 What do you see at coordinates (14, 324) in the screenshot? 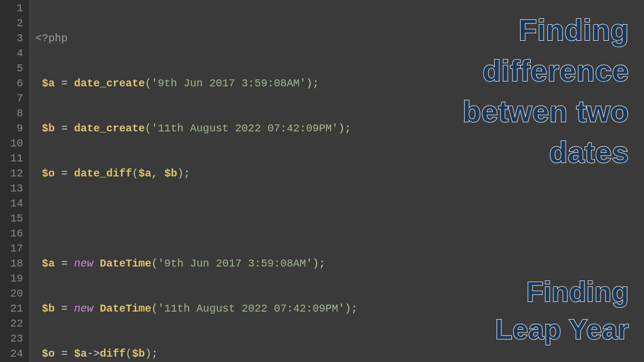
I see `line-number: 22` at bounding box center [14, 324].